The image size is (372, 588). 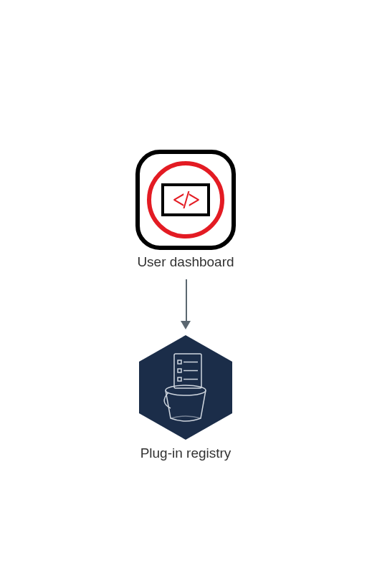 What do you see at coordinates (186, 397) in the screenshot?
I see `node-plugin-registry: Plug-in registry` at bounding box center [186, 397].